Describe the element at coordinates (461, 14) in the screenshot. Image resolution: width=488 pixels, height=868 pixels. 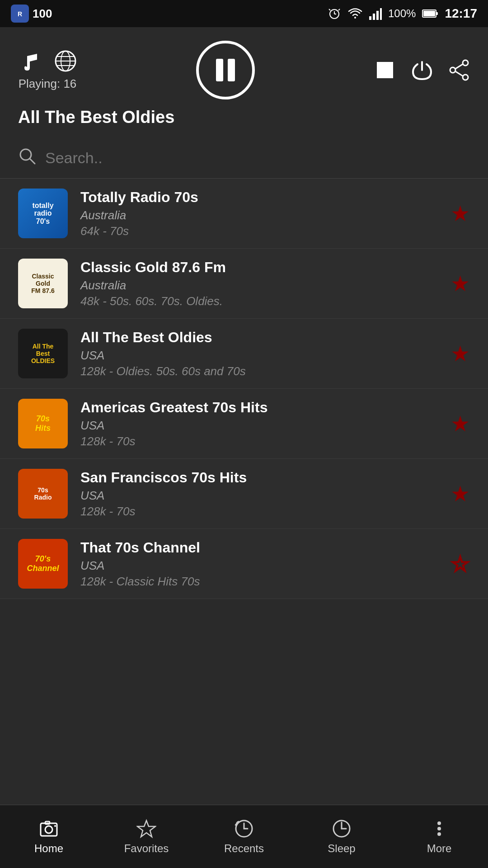
I see `time: 12:17` at that location.